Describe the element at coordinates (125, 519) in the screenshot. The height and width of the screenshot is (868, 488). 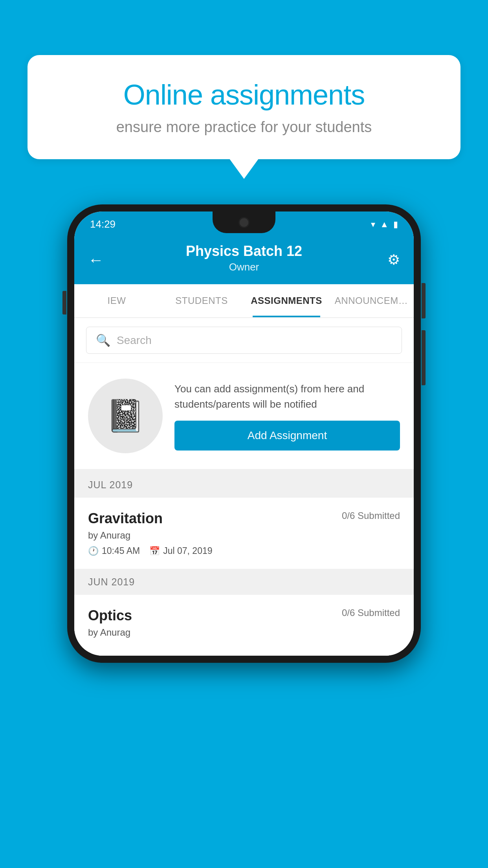
I see `assignment-title: Gravitation` at that location.